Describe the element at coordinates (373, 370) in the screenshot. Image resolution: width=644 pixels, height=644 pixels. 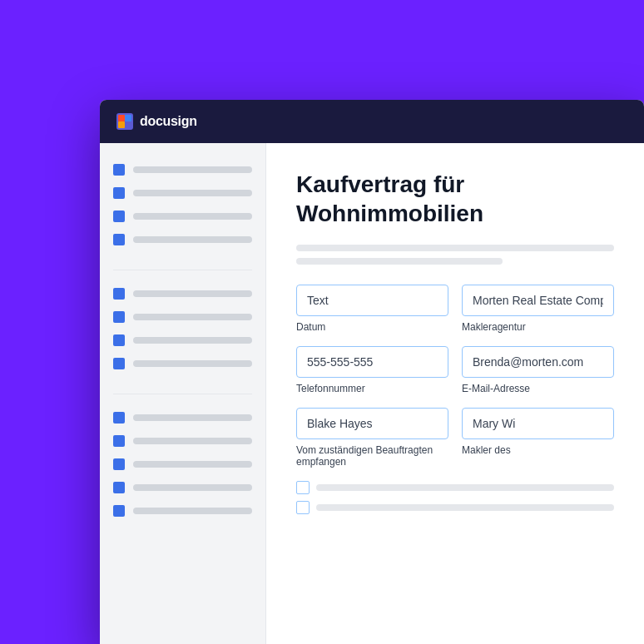
I see `form-group-phone: Telefonnummer` at that location.